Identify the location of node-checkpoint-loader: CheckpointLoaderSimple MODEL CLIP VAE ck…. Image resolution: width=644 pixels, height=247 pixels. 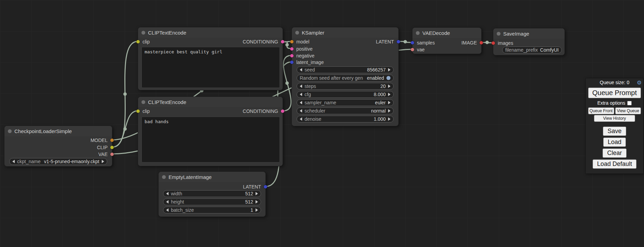
(58, 146).